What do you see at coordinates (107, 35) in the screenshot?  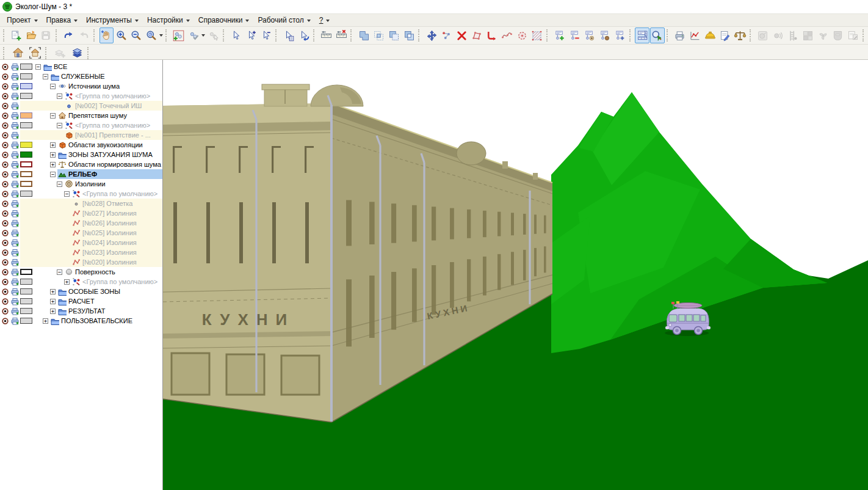 I see `pan-button` at bounding box center [107, 35].